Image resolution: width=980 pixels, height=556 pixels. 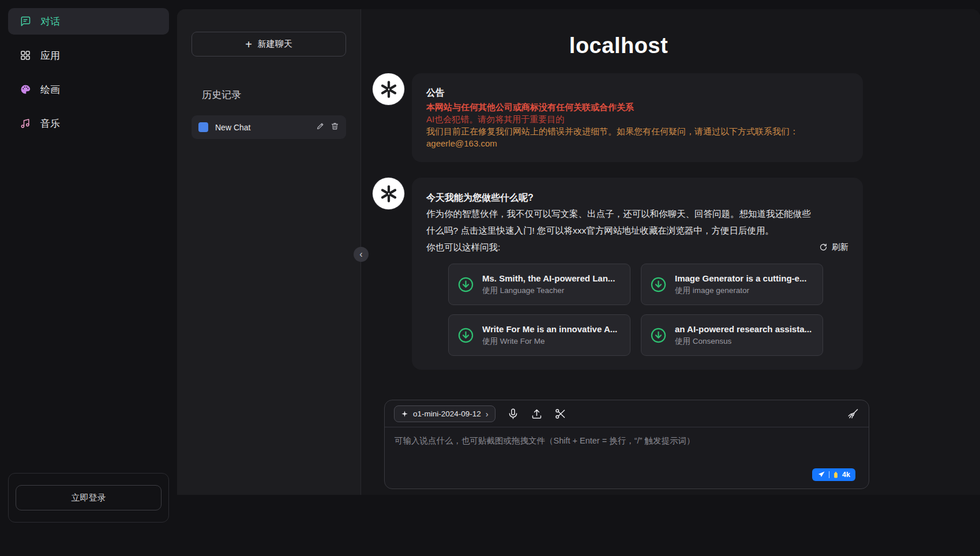 What do you see at coordinates (622, 222) in the screenshot?
I see `welcome-body: 作为你的智慧伙伴，我不仅可以写文案、出点子，还可以和你聊天、回答问题。想知道我还…` at bounding box center [622, 222].